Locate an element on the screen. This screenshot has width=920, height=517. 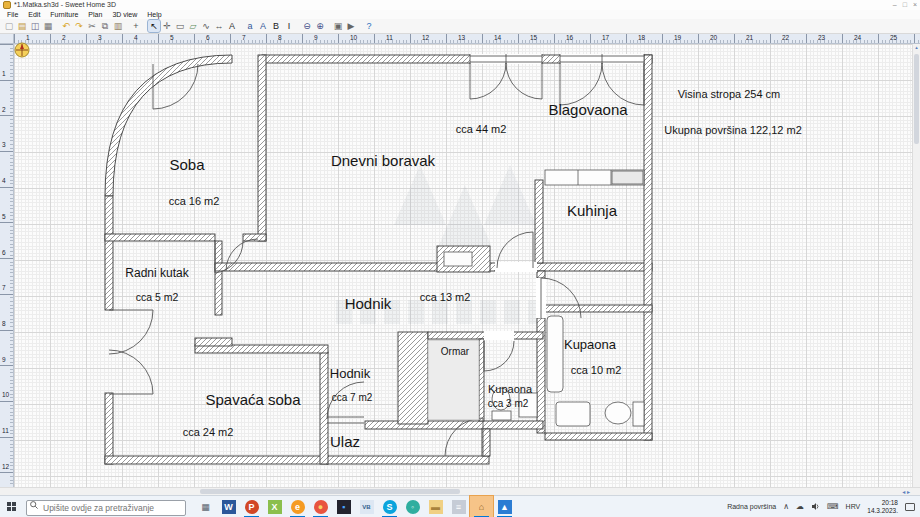
menu-plan: Plan is located at coordinates (95, 14).